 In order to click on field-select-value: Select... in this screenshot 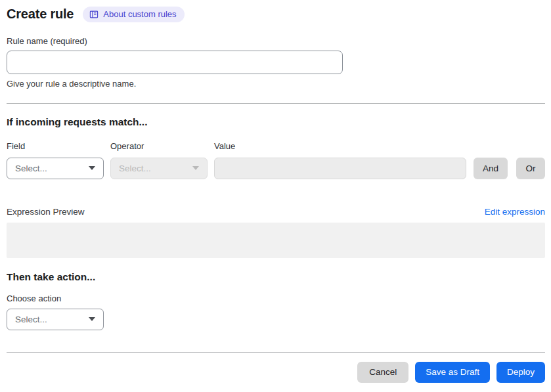, I will do `click(32, 168)`.